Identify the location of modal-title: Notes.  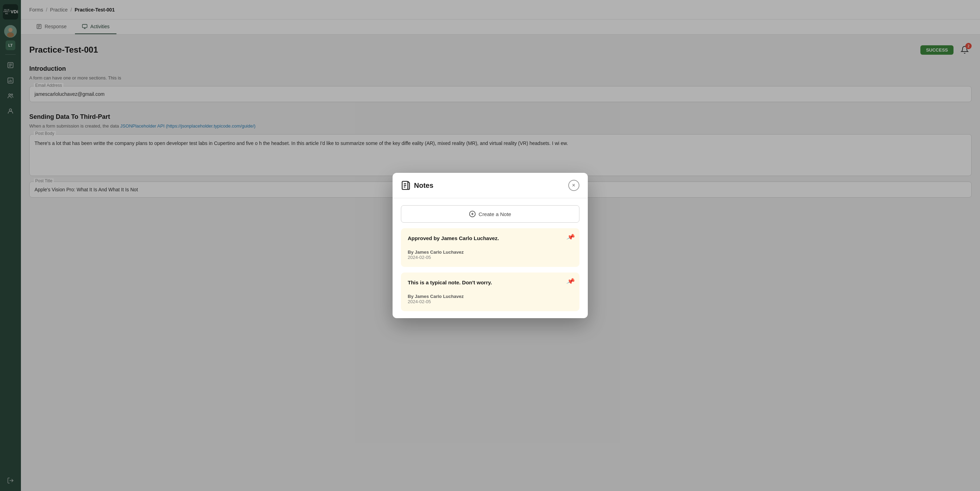
(417, 186).